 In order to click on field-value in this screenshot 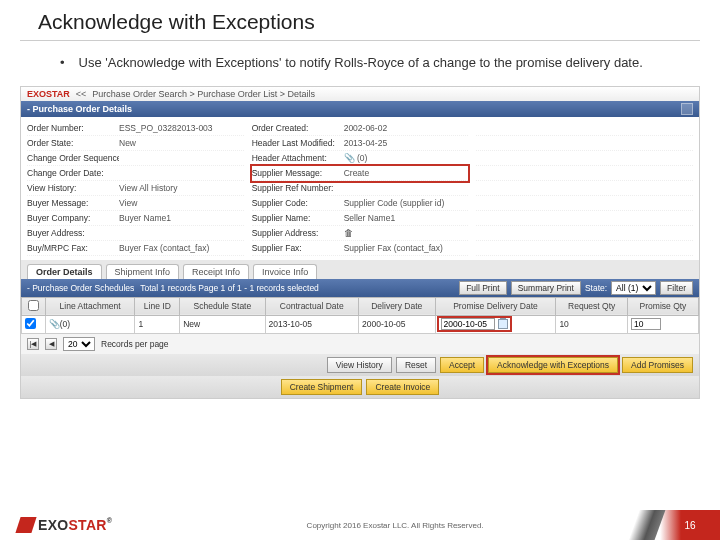, I will do `click(406, 233)`.